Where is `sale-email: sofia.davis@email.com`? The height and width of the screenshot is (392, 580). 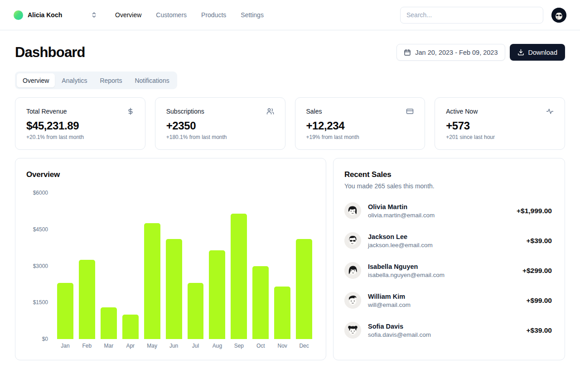
sale-email: sofia.davis@email.com is located at coordinates (447, 335).